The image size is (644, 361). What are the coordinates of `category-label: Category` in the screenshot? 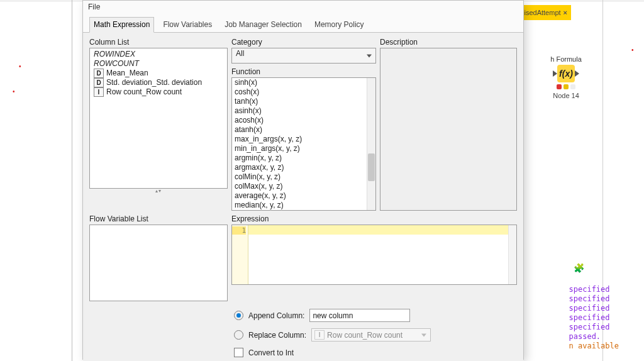 It's located at (304, 43).